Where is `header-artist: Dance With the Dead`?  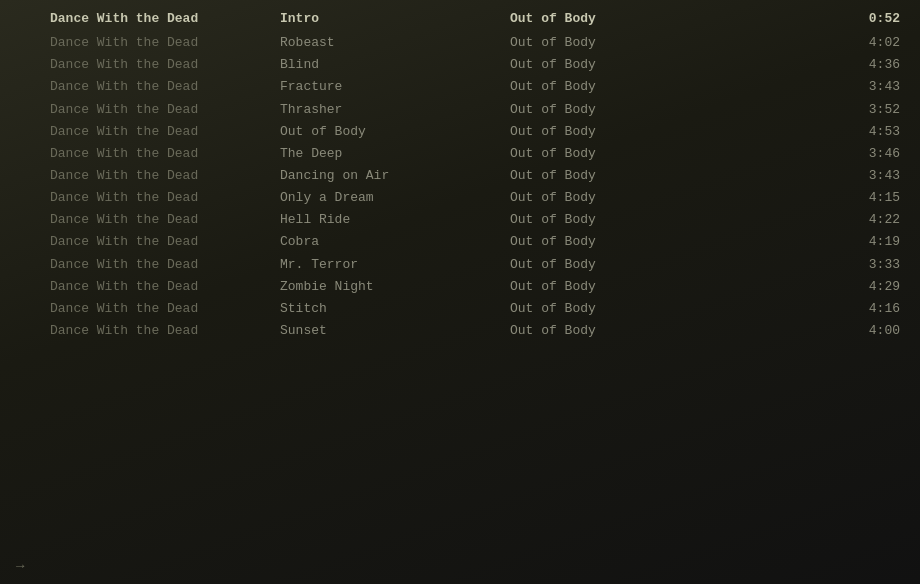
header-artist: Dance With the Dead is located at coordinates (165, 19).